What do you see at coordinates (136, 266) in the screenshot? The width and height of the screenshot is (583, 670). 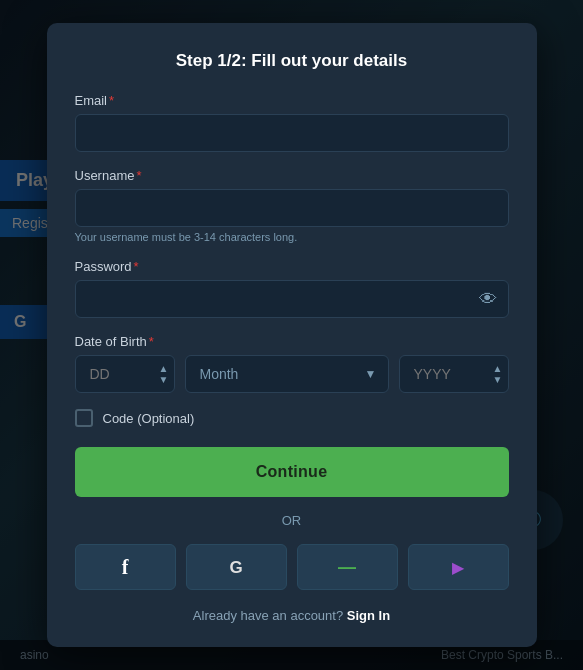 I see `password-required: *` at bounding box center [136, 266].